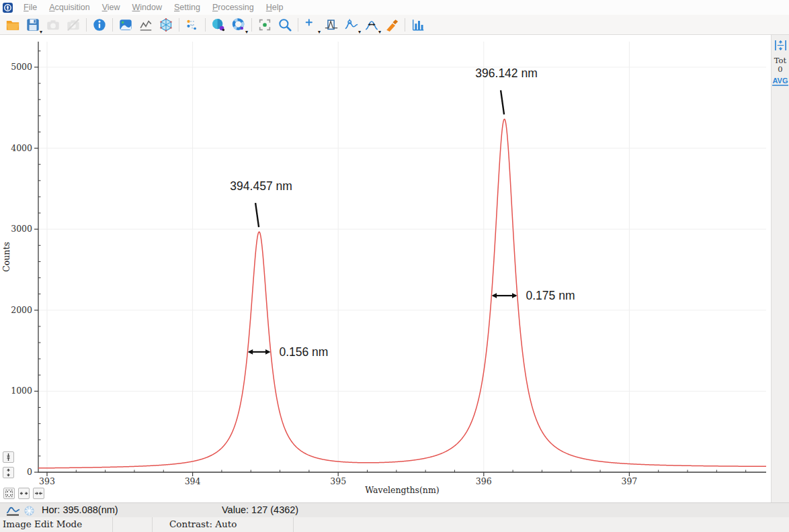  What do you see at coordinates (146, 25) in the screenshot?
I see `line-plot-button` at bounding box center [146, 25].